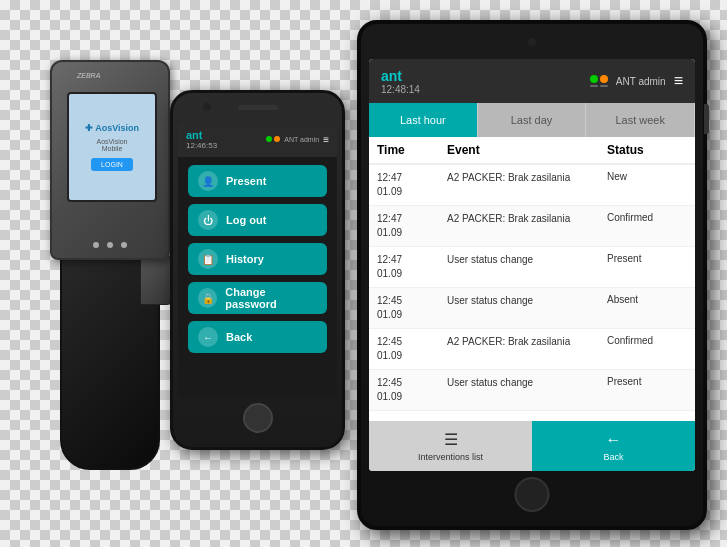 The height and width of the screenshot is (547, 727). Describe the element at coordinates (208, 259) in the screenshot. I see `history-icon: 📋` at that location.